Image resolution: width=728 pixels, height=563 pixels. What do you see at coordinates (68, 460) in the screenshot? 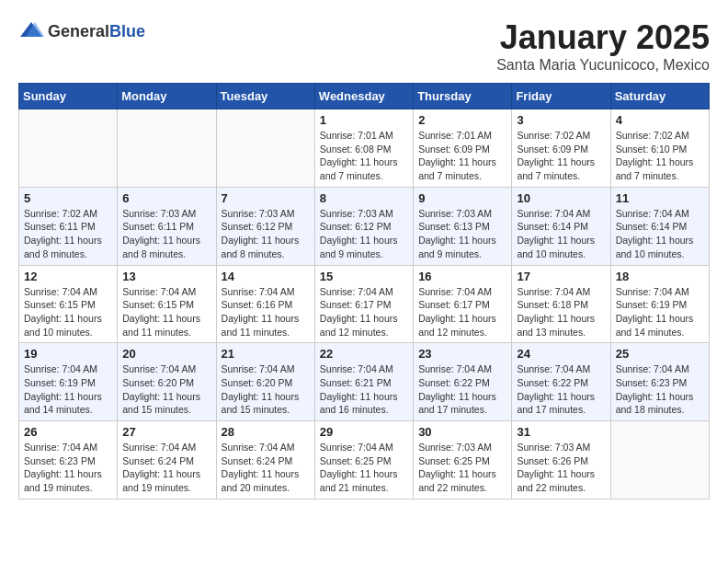
I see `calendar-cell: 26Sunrise: 7:04 AMSunset: 6:23 PMDayligh…` at bounding box center [68, 460].